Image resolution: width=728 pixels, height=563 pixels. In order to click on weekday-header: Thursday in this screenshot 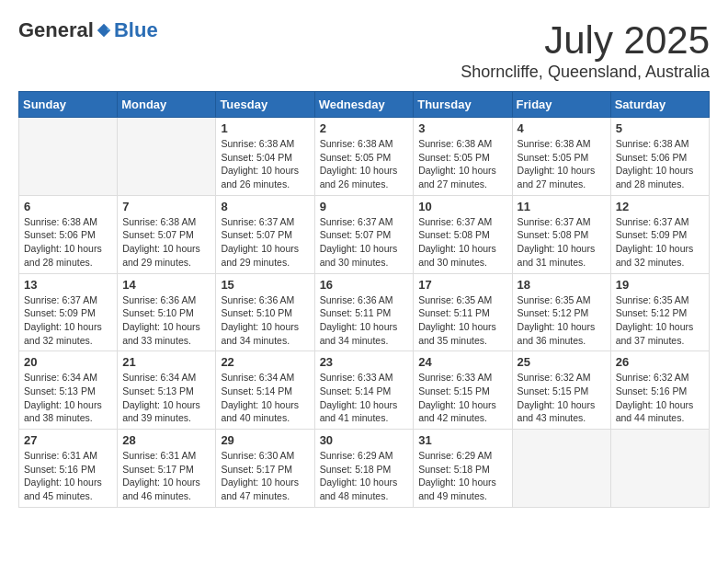, I will do `click(463, 105)`.